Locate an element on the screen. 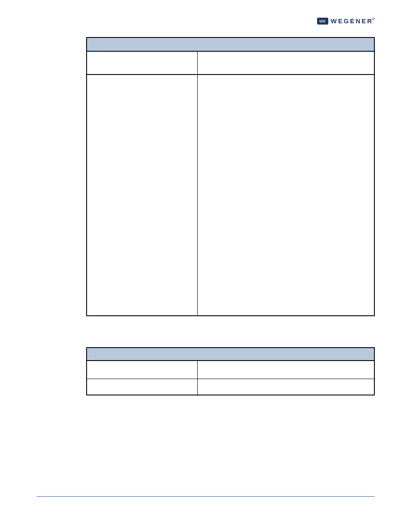 This screenshot has height=532, width=411. table-1-header-cell is located at coordinates (230, 44).